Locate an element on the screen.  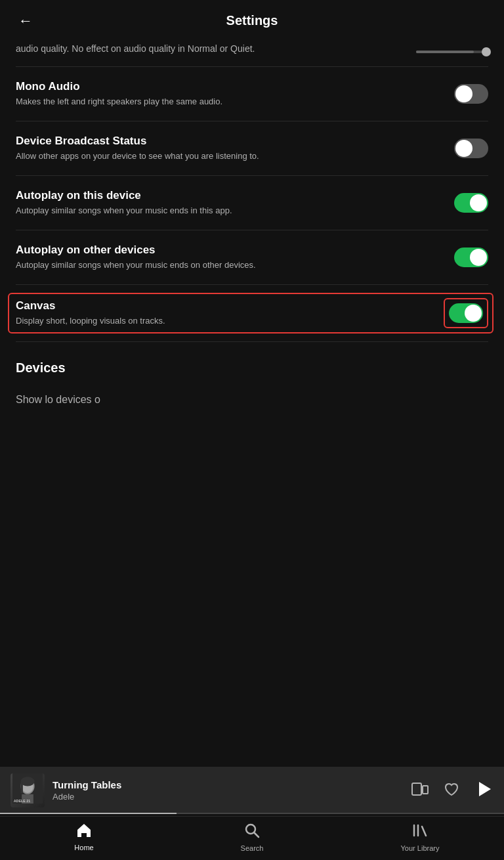
setting-title-autoplay-other: Autoplay on other devices is located at coordinates (230, 250).